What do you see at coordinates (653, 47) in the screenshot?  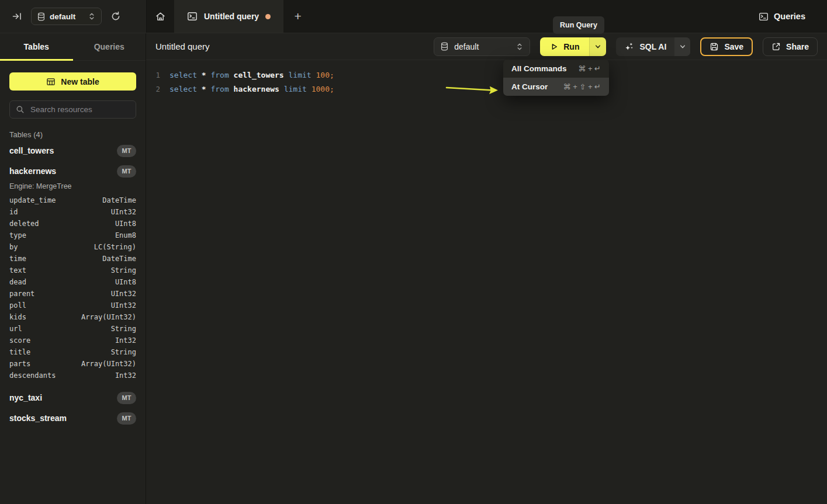 I see `sql-ai-label: SQL AI` at bounding box center [653, 47].